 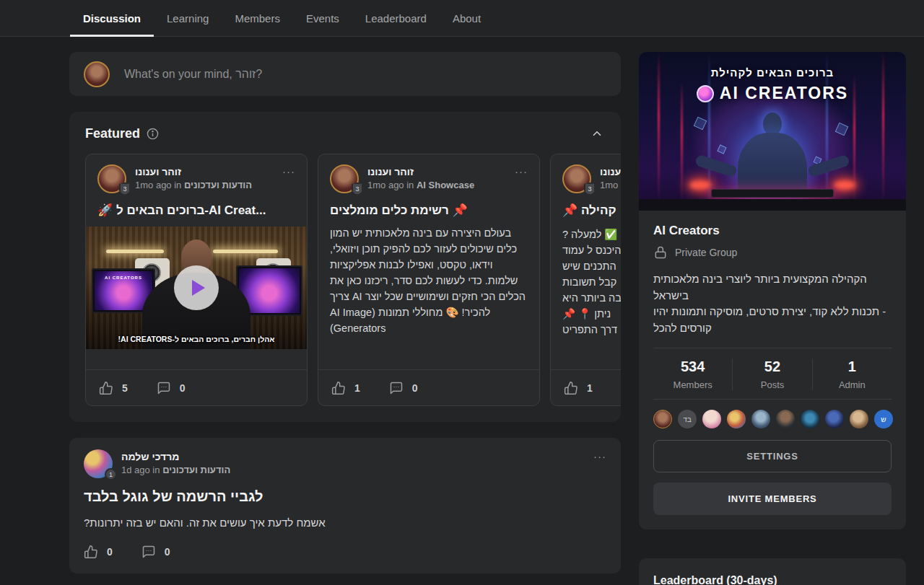 What do you see at coordinates (193, 74) in the screenshot?
I see `composer-prompt: What's on your mind, זוהר?` at bounding box center [193, 74].